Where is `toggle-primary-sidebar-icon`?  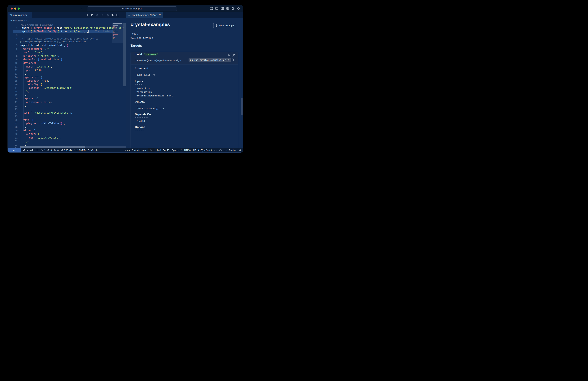
toggle-primary-sidebar-icon is located at coordinates (211, 8).